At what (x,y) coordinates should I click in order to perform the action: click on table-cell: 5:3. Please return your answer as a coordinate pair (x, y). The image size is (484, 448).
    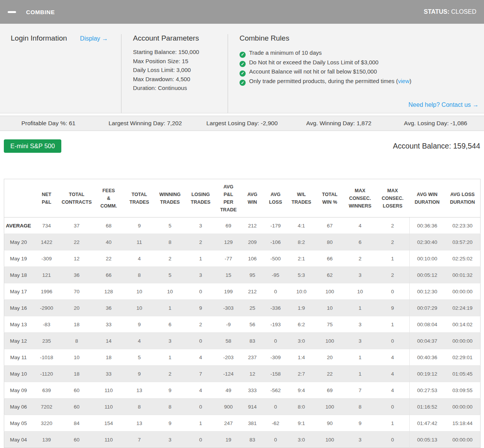
    Looking at the image, I should click on (302, 275).